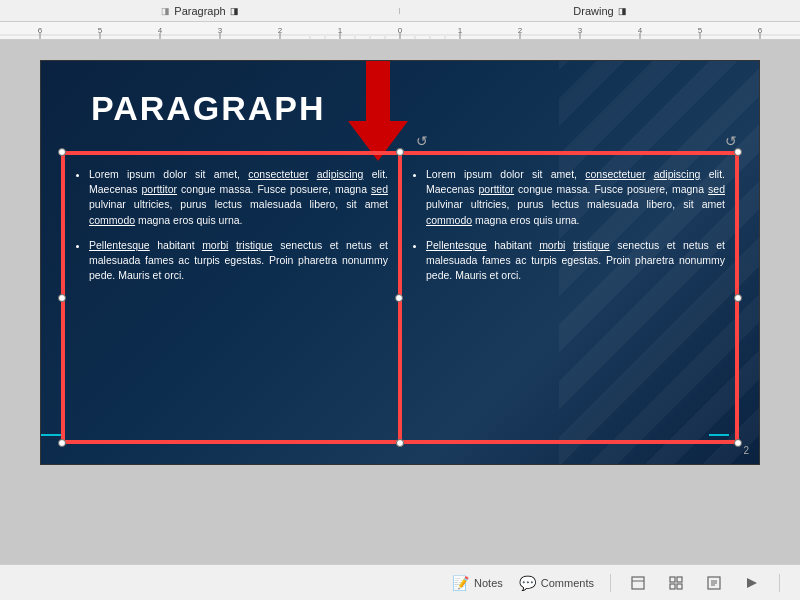 The height and width of the screenshot is (600, 800). Describe the element at coordinates (752, 583) in the screenshot. I see `view-presentation-icon` at that location.